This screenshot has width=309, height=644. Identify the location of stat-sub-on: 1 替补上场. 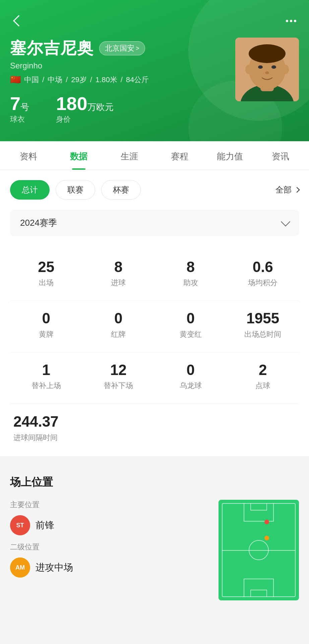
(46, 376).